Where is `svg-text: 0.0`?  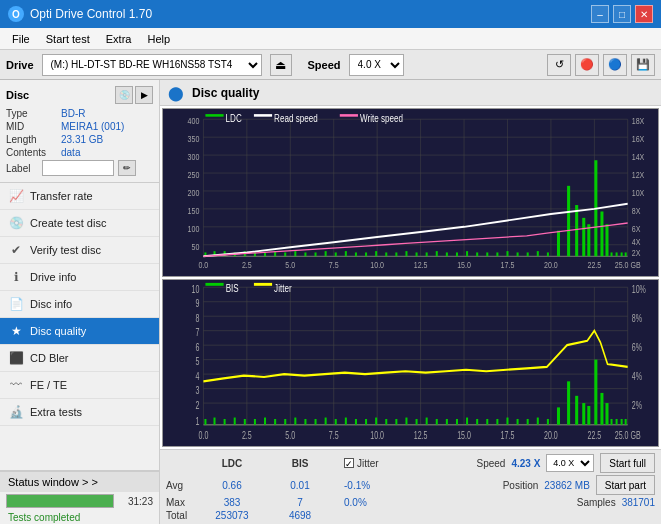 svg-text: 0.0 is located at coordinates (204, 435).